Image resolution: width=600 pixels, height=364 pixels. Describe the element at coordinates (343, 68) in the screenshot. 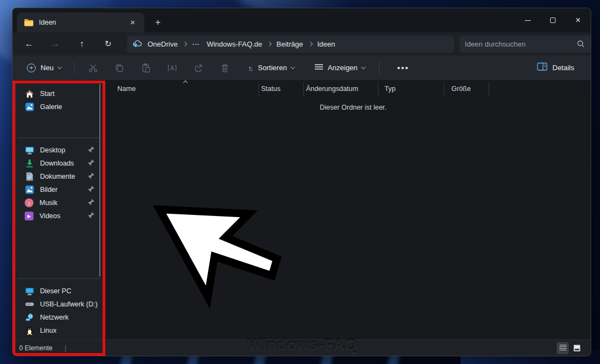

I see `view-label: Anzeigen` at that location.